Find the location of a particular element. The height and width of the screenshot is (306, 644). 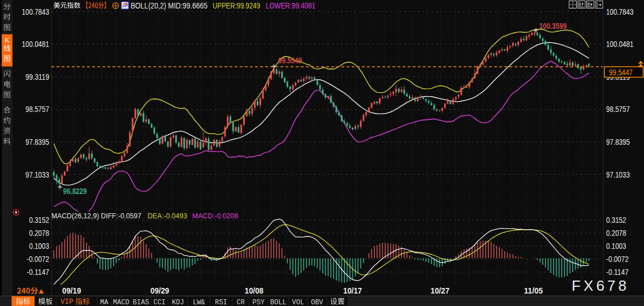

svg-text: CCI is located at coordinates (159, 302).